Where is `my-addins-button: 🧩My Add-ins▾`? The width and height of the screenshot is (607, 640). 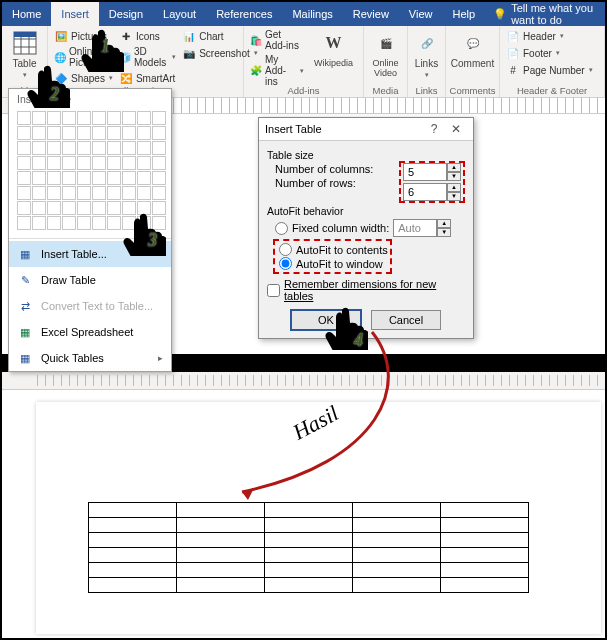 my-addins-button: 🧩My Add-ins▾ is located at coordinates (277, 70).